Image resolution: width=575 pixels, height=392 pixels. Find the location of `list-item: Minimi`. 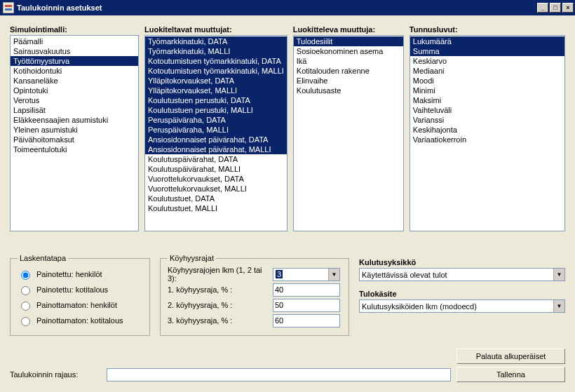

list-item: Minimi is located at coordinates (487, 90).